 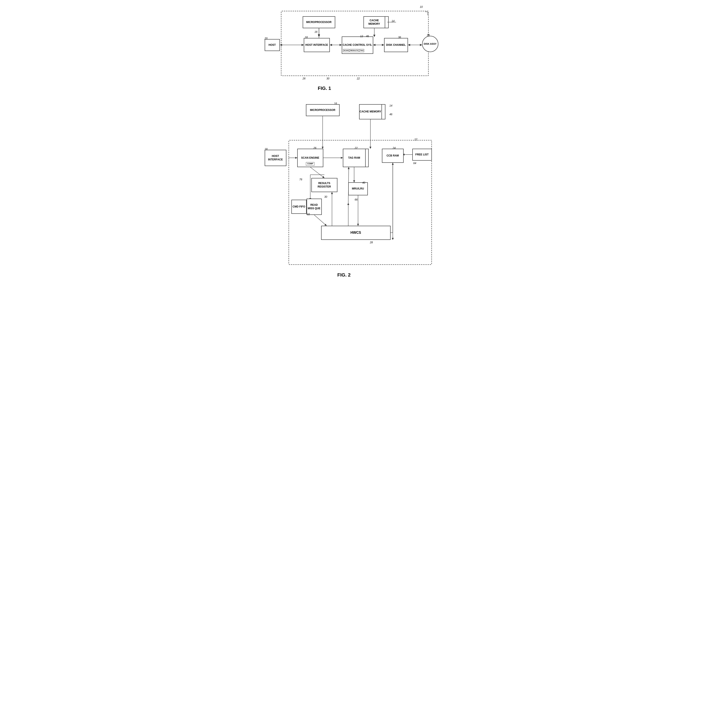 What do you see at coordinates (396, 45) in the screenshot?
I see `fig1-disk-channel-block: DISK CHANNEL` at bounding box center [396, 45].